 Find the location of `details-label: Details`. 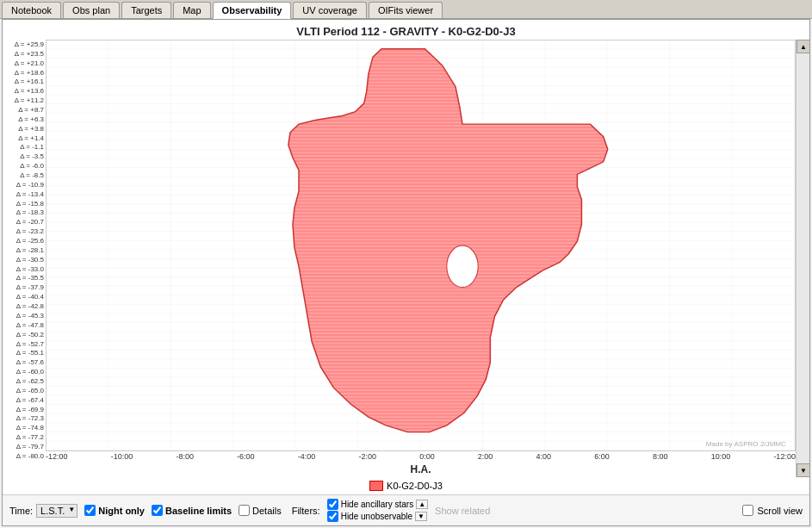

details-label: Details is located at coordinates (267, 511).